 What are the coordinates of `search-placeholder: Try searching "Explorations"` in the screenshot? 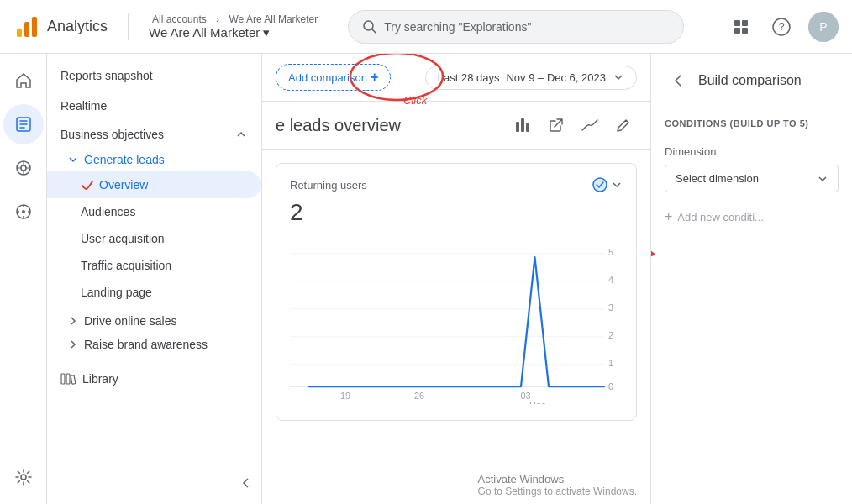 It's located at (457, 27).